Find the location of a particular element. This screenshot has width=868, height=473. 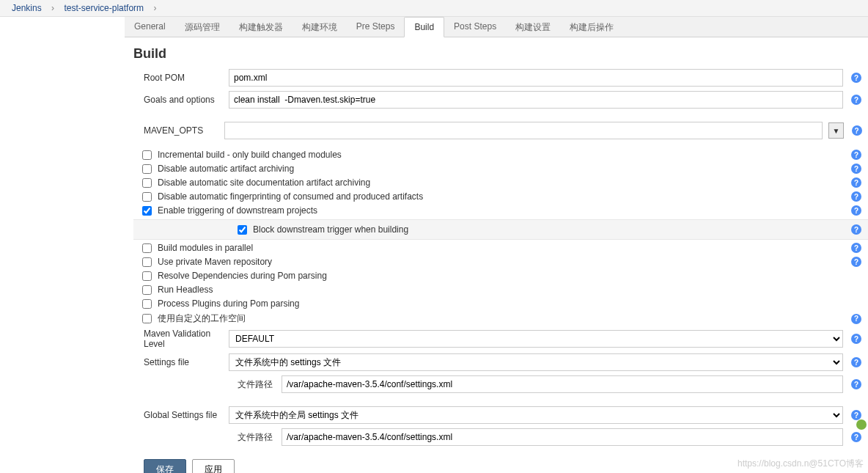

global-settings-path-label: 文件路径 is located at coordinates (260, 437).